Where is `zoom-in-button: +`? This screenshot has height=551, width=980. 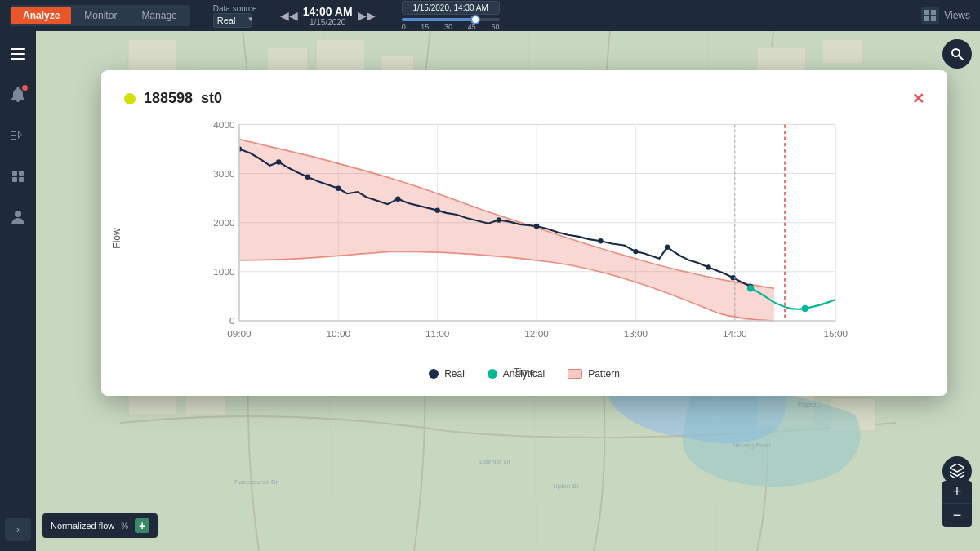 zoom-in-button: + is located at coordinates (957, 492).